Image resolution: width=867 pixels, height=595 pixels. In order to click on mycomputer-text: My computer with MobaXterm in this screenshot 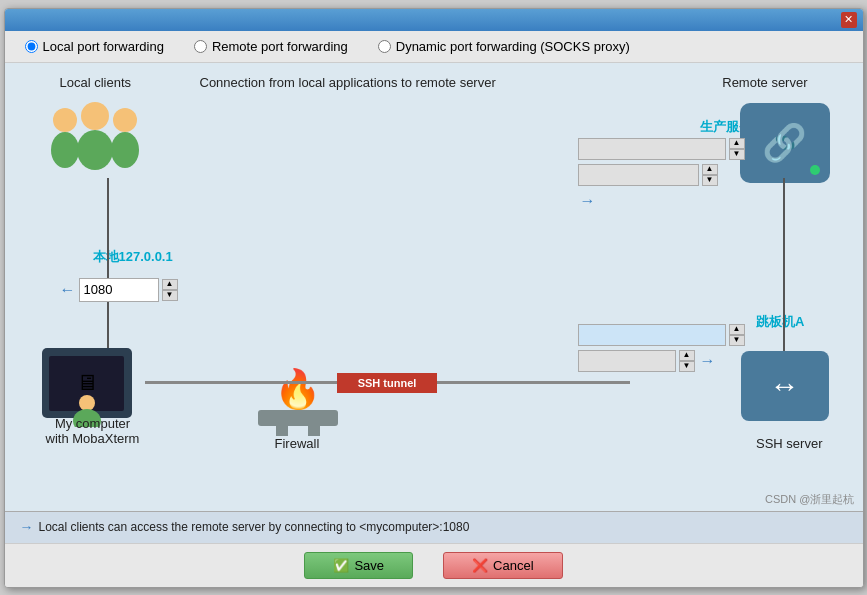, I will do `click(93, 431)`.